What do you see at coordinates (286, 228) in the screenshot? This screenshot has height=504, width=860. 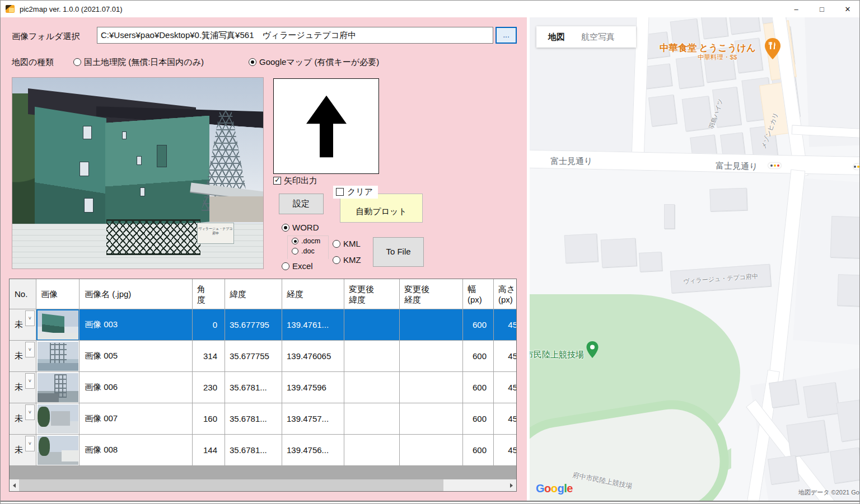 I see `radio-word` at bounding box center [286, 228].